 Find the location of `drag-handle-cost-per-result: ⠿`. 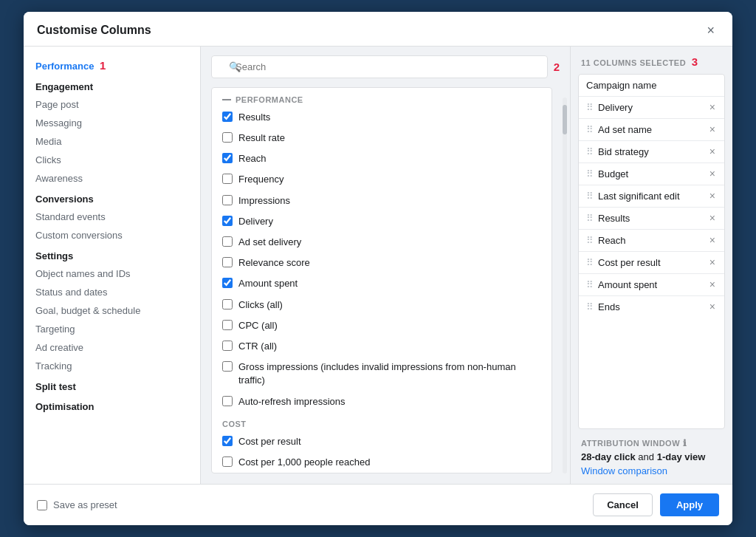

drag-handle-cost-per-result: ⠿ is located at coordinates (590, 263).